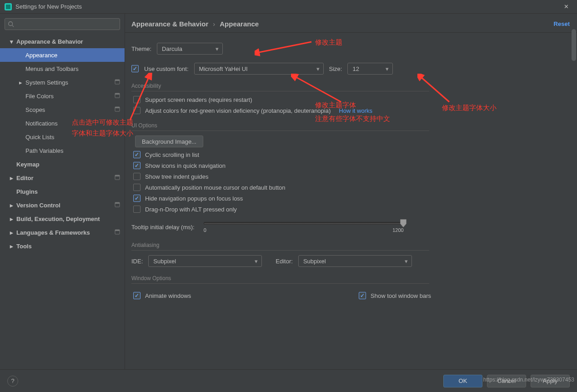 This screenshot has height=392, width=577. Describe the element at coordinates (40, 96) in the screenshot. I see `sidebar-item-label: File Colors` at that location.